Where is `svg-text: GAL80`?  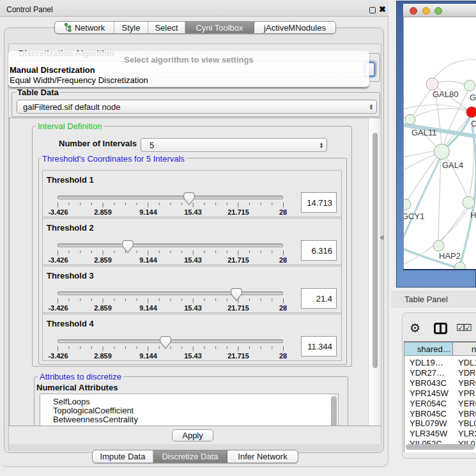
svg-text: GAL80 is located at coordinates (445, 95).